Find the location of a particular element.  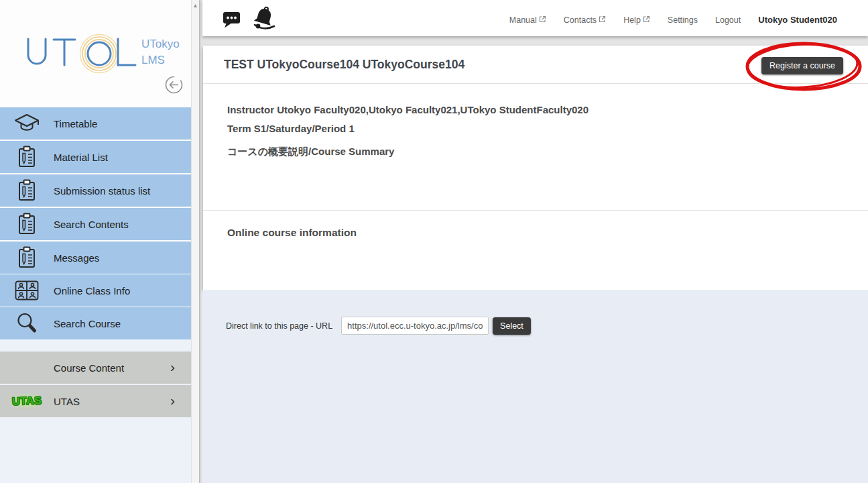

term-line: Term S1/Saturday/Period 1 is located at coordinates (536, 129).